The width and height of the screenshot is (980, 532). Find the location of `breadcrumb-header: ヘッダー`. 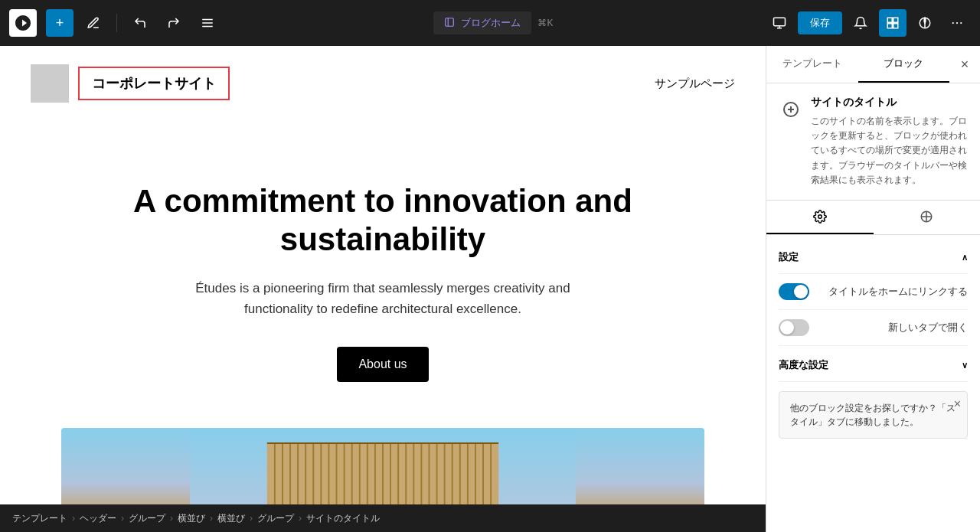

breadcrumb-header: ヘッダー is located at coordinates (98, 519).